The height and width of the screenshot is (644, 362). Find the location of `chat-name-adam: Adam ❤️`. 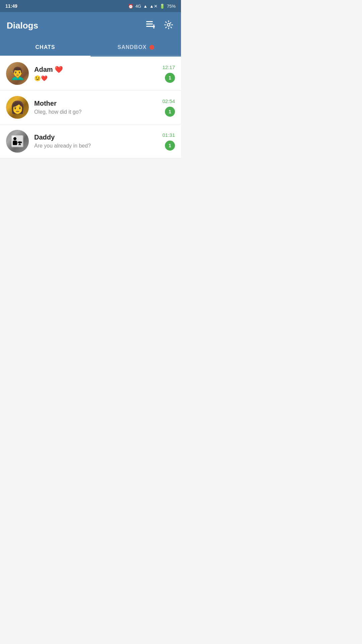

chat-name-adam: Adam ❤️ is located at coordinates (97, 69).